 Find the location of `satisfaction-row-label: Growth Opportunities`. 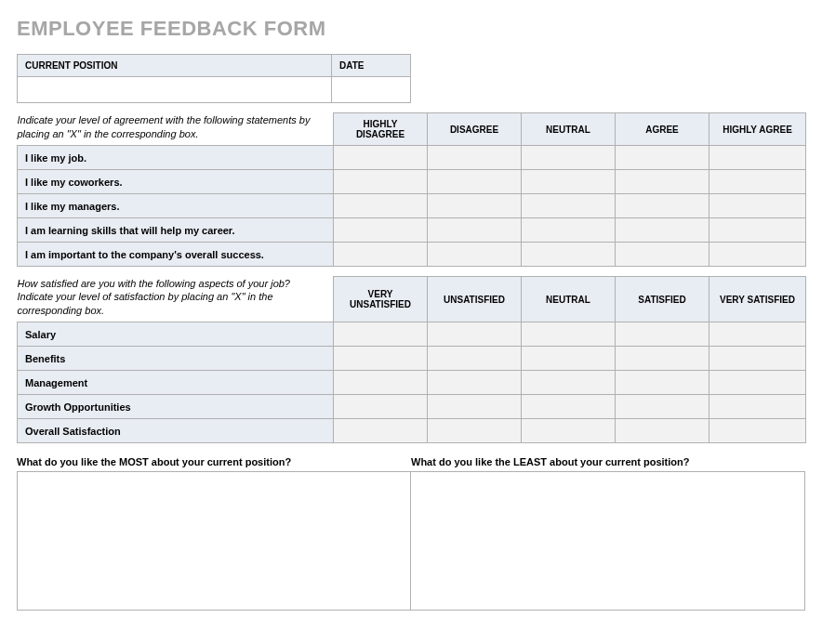

satisfaction-row-label: Growth Opportunities is located at coordinates (176, 407).